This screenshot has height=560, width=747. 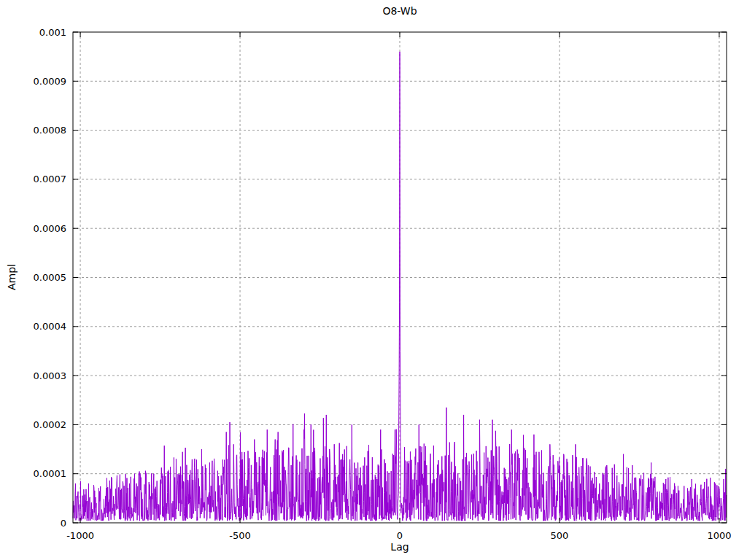 What do you see at coordinates (50, 82) in the screenshot?
I see `y-tick-label: 0.0009` at bounding box center [50, 82].